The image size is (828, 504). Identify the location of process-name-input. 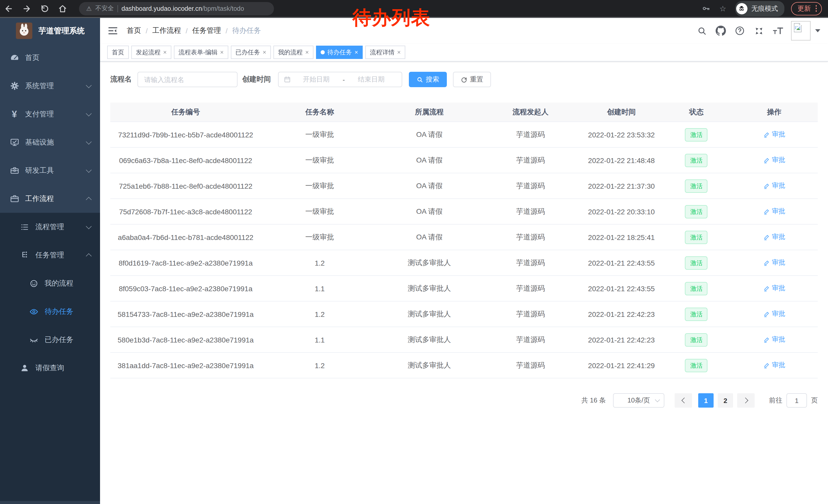
(188, 80).